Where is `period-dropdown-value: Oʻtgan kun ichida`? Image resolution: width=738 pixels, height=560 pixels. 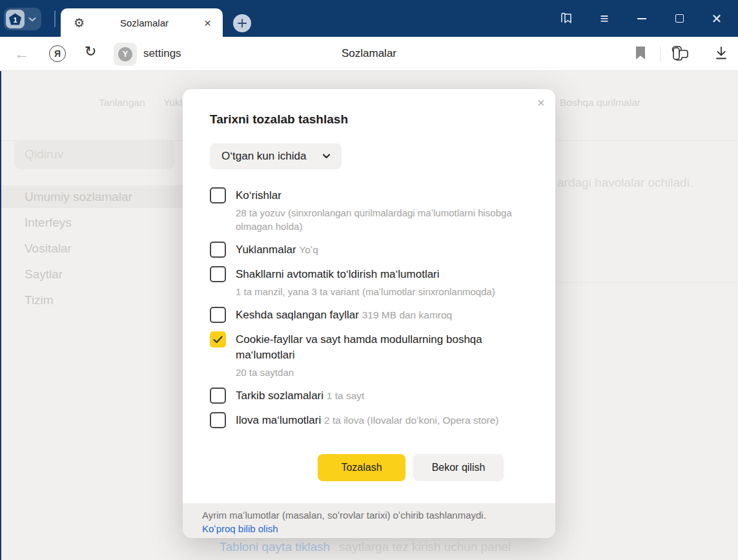 period-dropdown-value: Oʻtgan kun ichida is located at coordinates (263, 156).